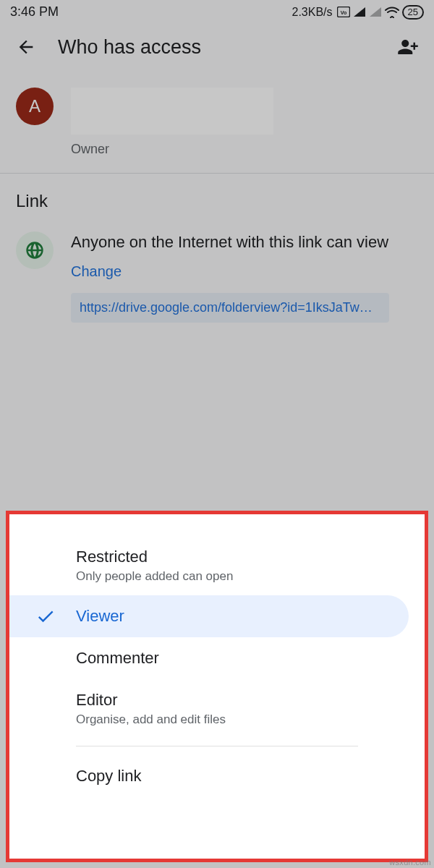 The image size is (434, 868). I want to click on watermark: wsxdn.com, so click(410, 862).